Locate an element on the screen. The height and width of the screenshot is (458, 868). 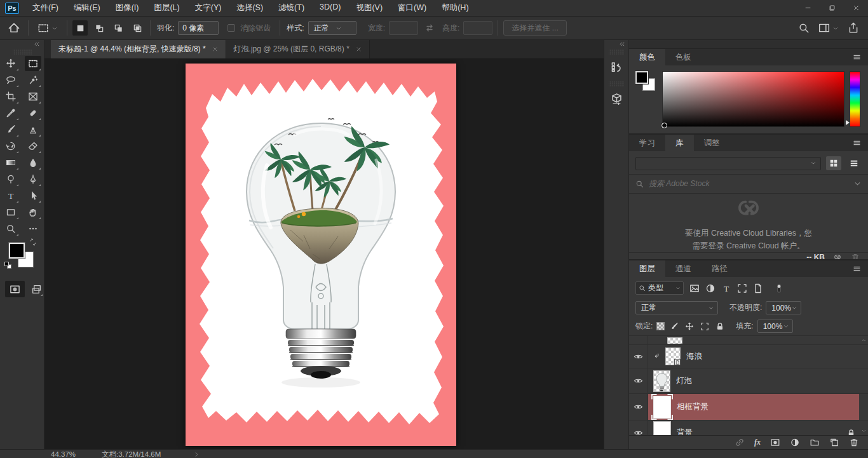
collapse-tools-button is located at coordinates (22, 44).